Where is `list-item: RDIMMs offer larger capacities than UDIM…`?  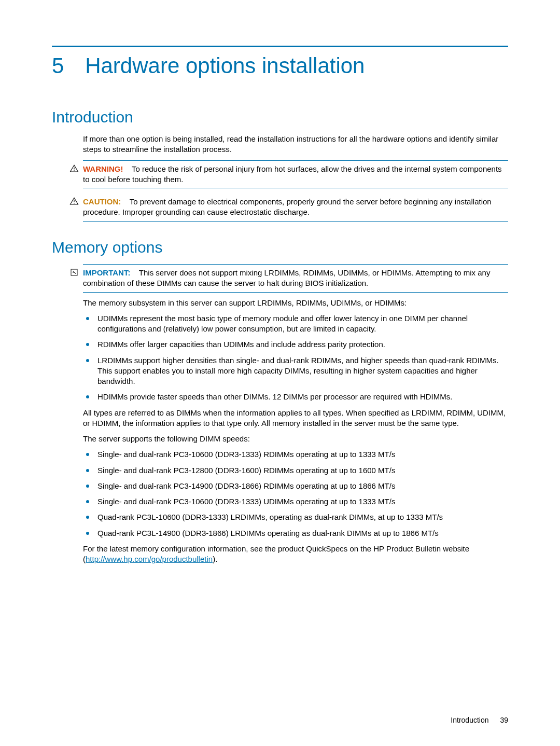
list-item: RDIMMs offer larger capacities than UDIM… is located at coordinates (303, 344).